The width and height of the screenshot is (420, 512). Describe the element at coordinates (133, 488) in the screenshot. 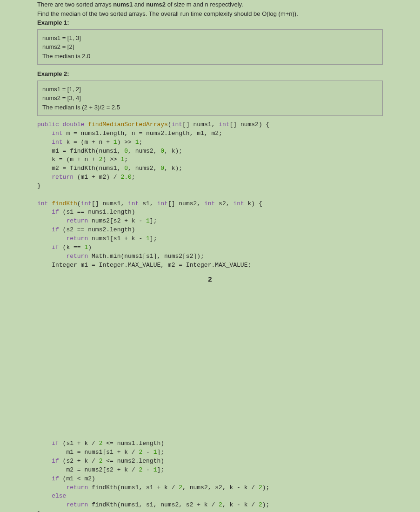

I see `text: findKth(nums1, s1 + k /` at that location.